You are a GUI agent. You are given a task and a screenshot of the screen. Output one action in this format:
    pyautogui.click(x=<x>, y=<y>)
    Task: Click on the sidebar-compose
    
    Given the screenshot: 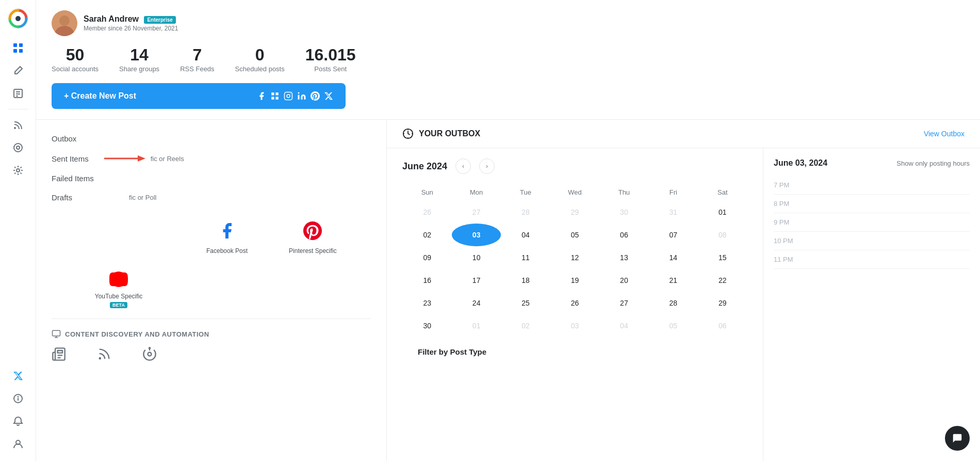 What is the action you would take?
    pyautogui.click(x=18, y=71)
    